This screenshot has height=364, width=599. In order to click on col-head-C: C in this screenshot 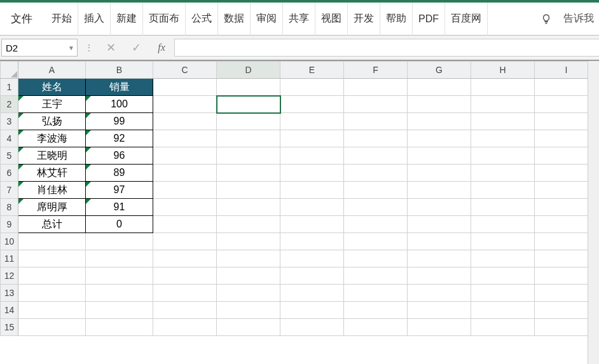, I will do `click(185, 70)`.